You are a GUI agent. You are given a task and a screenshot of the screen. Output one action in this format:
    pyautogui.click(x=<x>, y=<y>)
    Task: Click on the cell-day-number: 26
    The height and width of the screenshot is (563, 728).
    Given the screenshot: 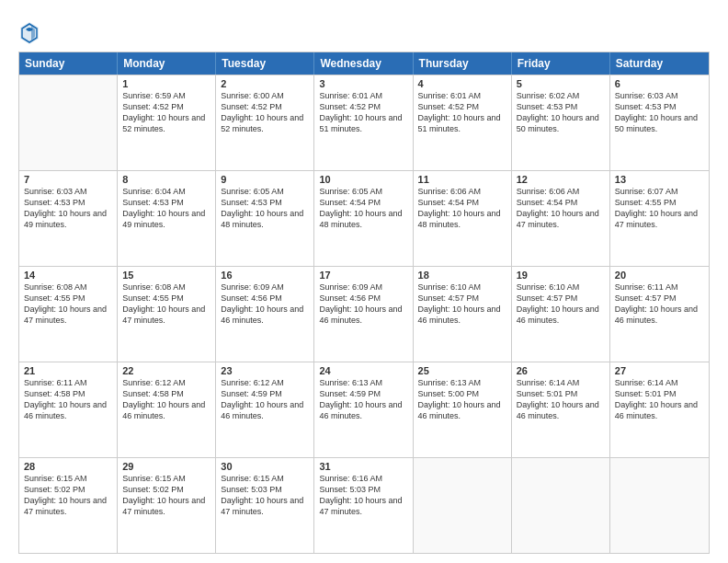 What is the action you would take?
    pyautogui.click(x=561, y=371)
    